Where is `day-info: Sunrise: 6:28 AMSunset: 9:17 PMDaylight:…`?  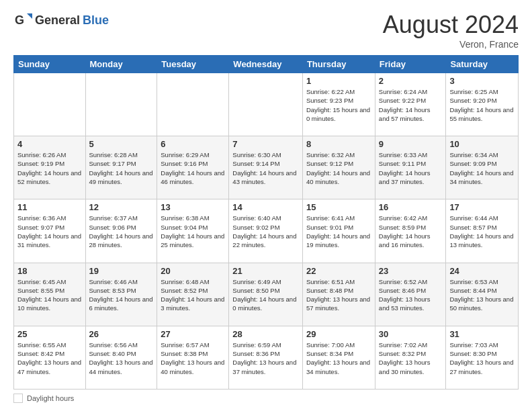 day-info: Sunrise: 6:28 AMSunset: 9:17 PMDaylight:… is located at coordinates (122, 168).